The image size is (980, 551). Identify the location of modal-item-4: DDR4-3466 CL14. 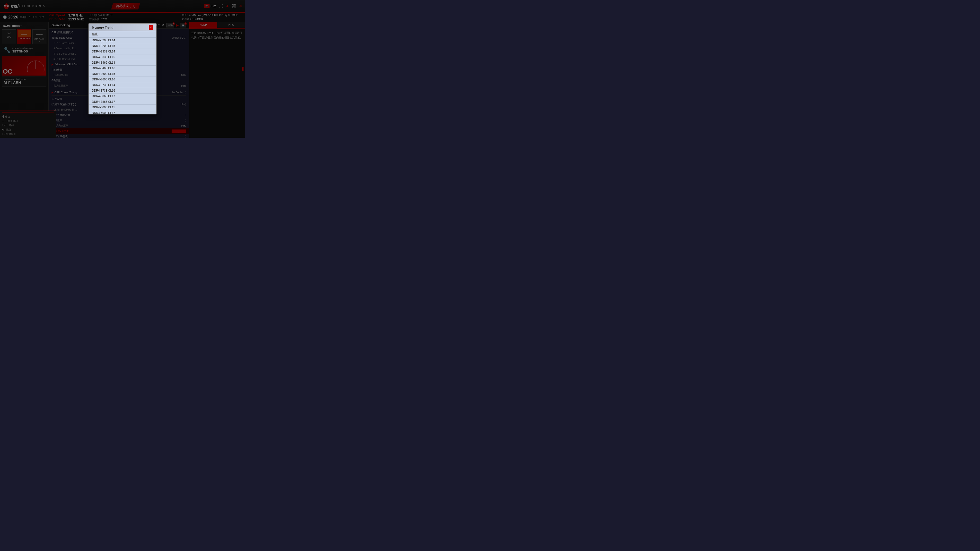
(123, 63).